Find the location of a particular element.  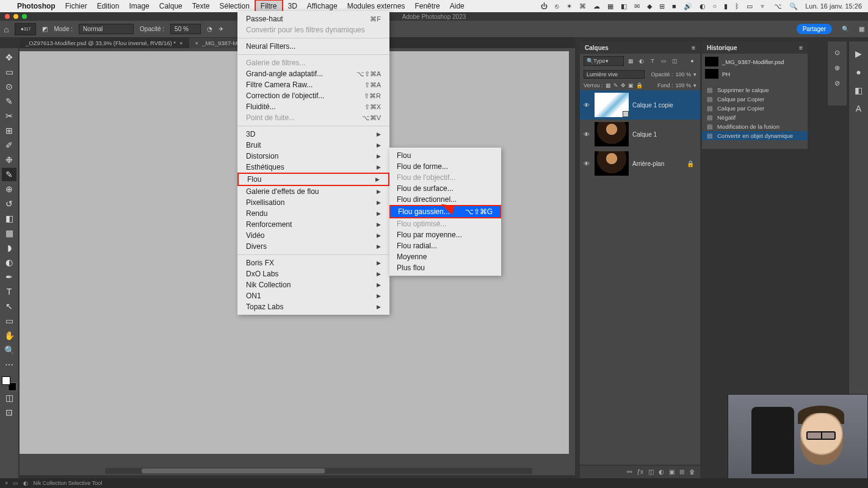

info-icon: ⊕ is located at coordinates (837, 68).